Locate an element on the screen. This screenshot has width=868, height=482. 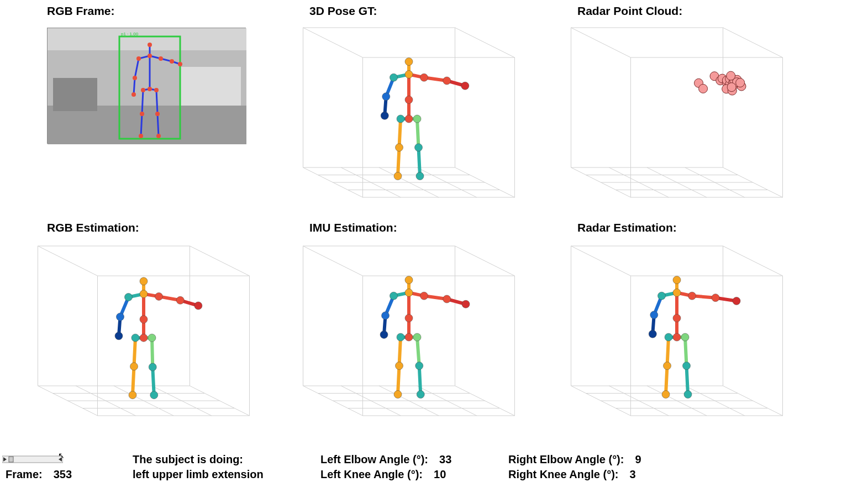
title-imu-est: IMU Estimation: is located at coordinates (354, 228).